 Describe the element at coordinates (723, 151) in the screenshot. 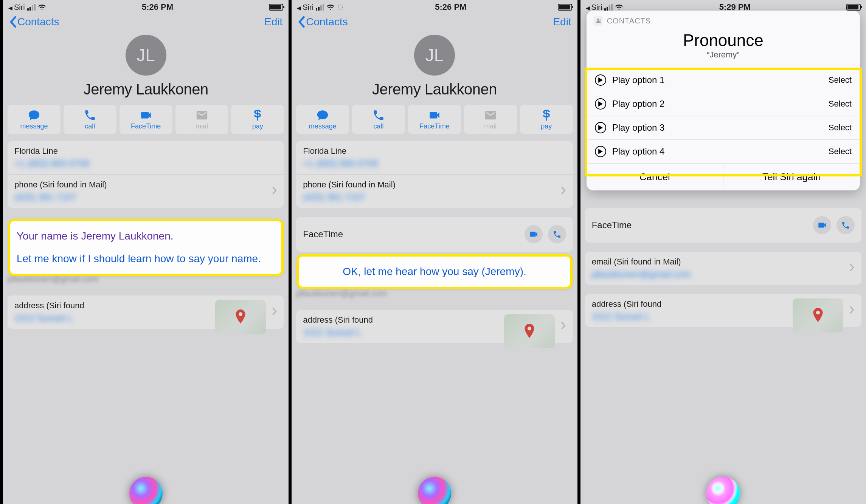

I see `play-option-4: Play option 4 Select` at that location.